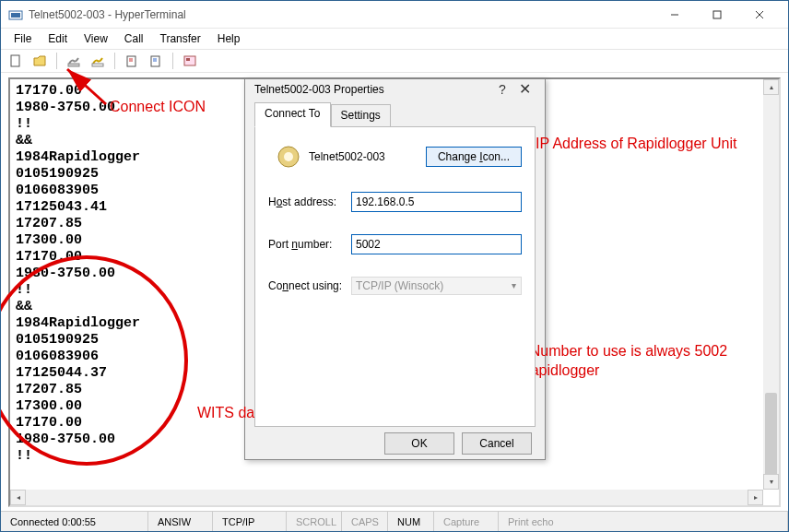  What do you see at coordinates (411, 522) in the screenshot?
I see `status-num: NUM` at bounding box center [411, 522].